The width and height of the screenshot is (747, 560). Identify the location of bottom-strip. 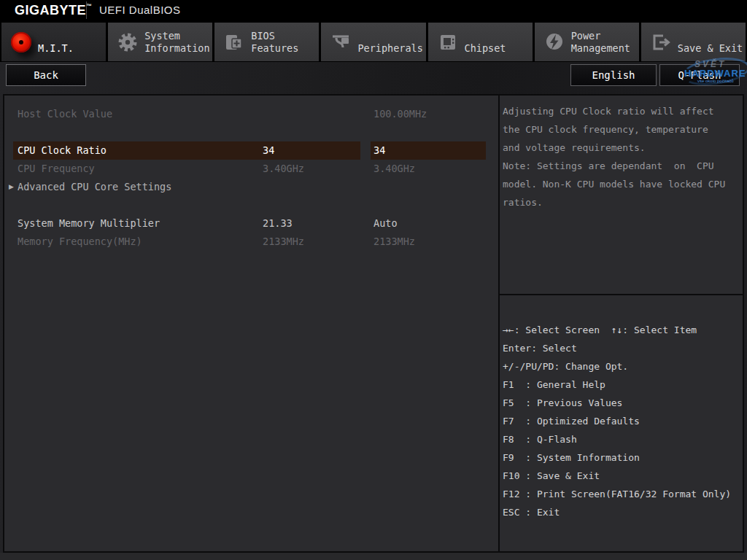
(374, 556).